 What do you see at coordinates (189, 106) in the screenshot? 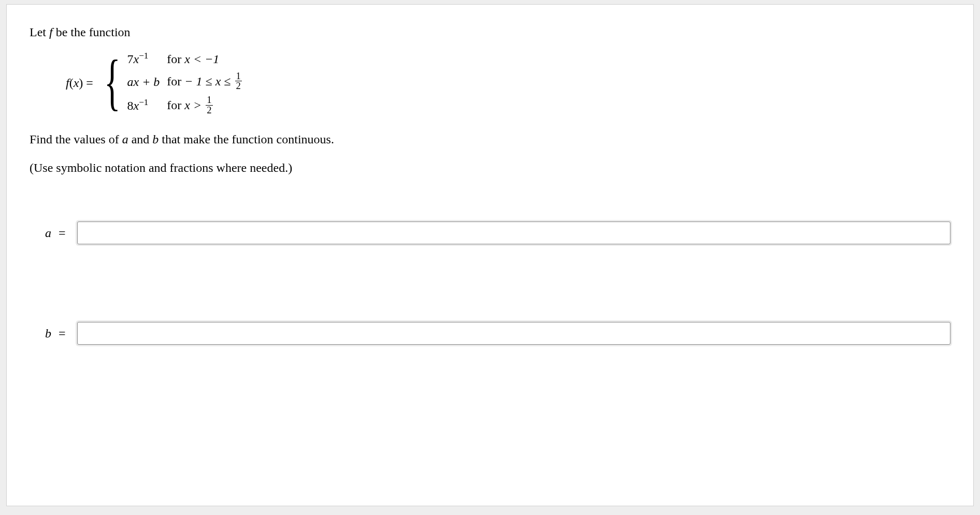
I see `case-row: 8x−1 for x > 12` at bounding box center [189, 106].